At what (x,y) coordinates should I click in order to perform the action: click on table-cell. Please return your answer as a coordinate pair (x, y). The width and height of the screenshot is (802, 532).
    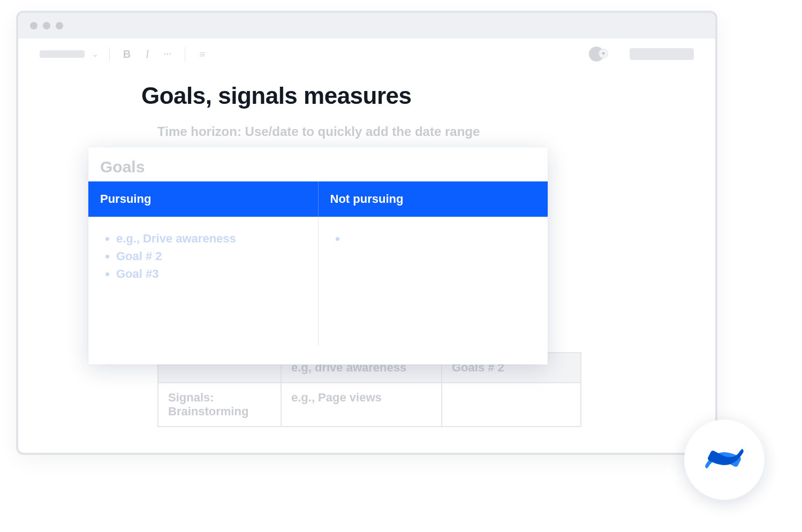
    Looking at the image, I should click on (511, 405).